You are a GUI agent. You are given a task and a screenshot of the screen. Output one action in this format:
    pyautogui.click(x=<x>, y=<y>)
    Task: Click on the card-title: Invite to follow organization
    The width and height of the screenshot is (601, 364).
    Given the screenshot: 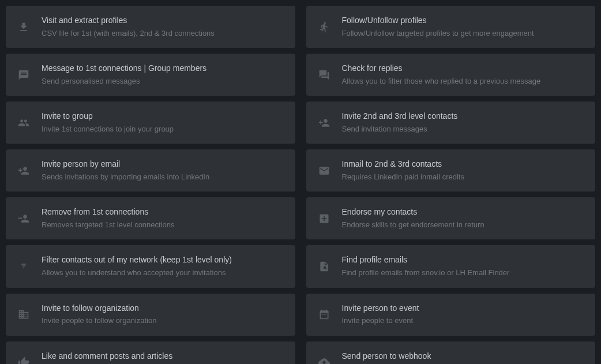 What is the action you would take?
    pyautogui.click(x=163, y=309)
    